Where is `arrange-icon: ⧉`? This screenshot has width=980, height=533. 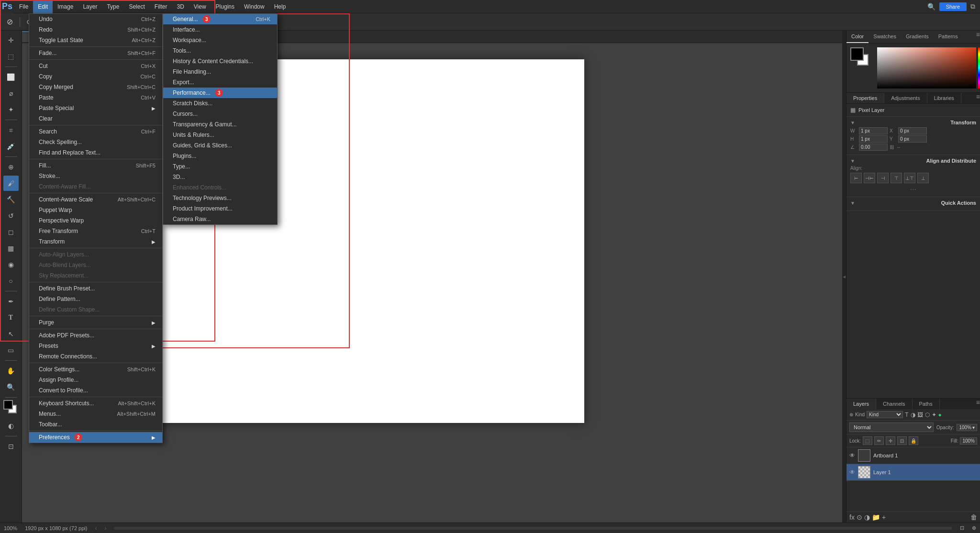
arrange-icon: ⧉ is located at coordinates (973, 7).